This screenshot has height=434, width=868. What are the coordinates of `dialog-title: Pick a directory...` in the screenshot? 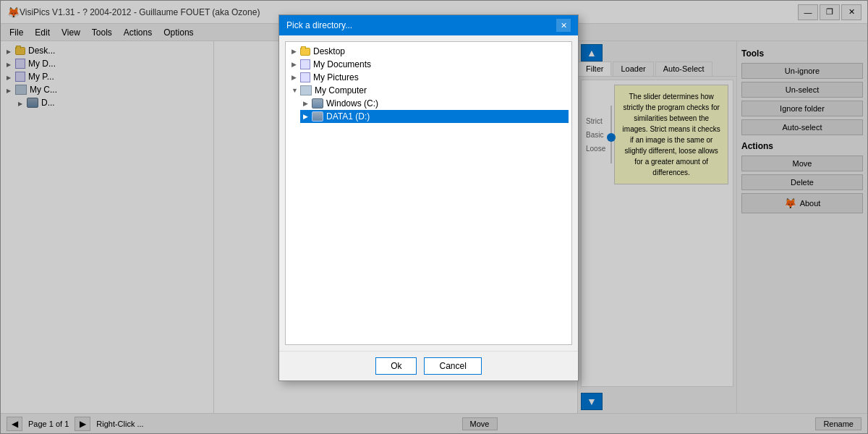 It's located at (320, 25).